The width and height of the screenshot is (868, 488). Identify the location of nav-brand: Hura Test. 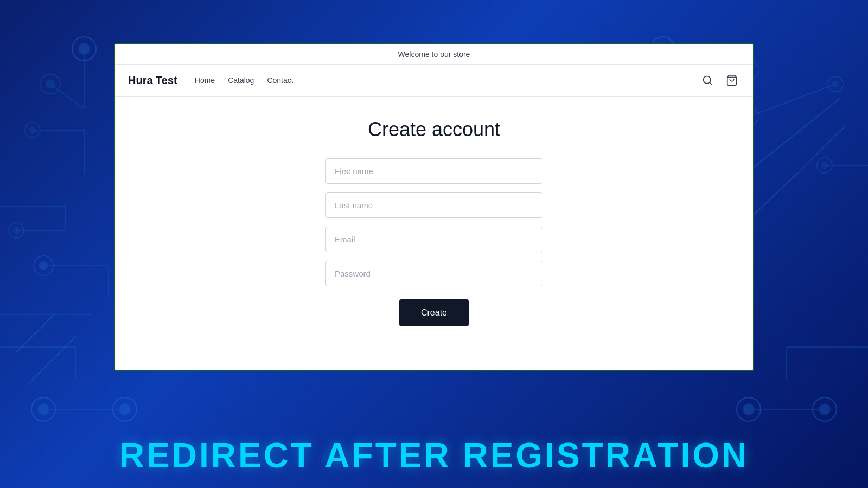
(153, 80).